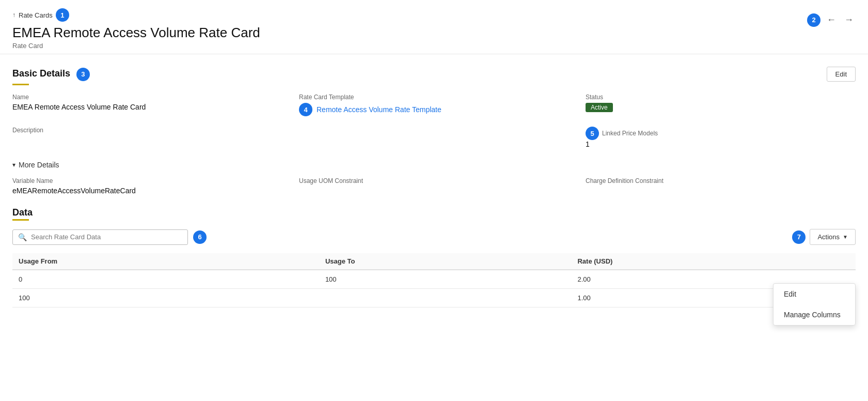  I want to click on name-value: EMEA Remote Access Volume Rate Card, so click(148, 107).